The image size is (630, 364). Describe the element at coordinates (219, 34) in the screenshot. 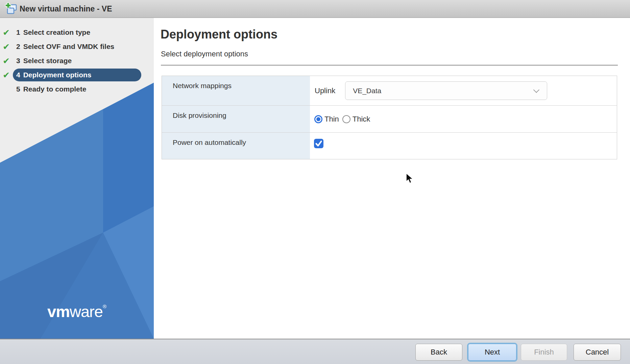

I see `page-title: Deployment options` at that location.